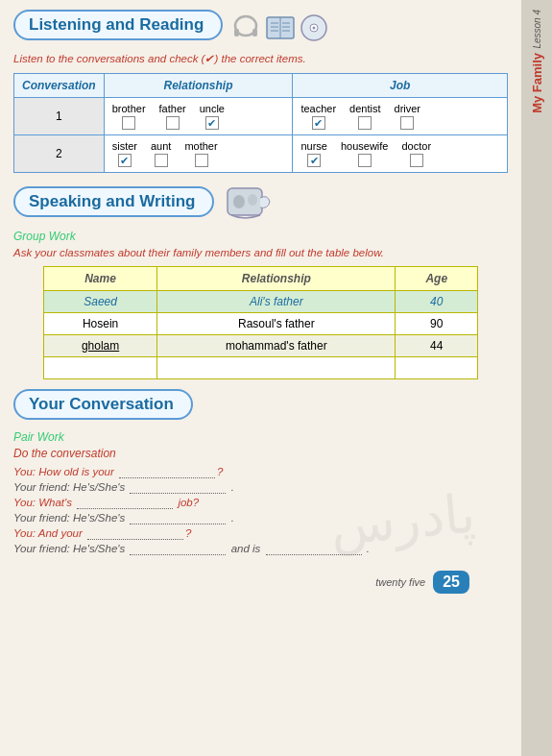 This screenshot has width=552, height=756. I want to click on your-conversation-header: Your Conversation, so click(104, 404).